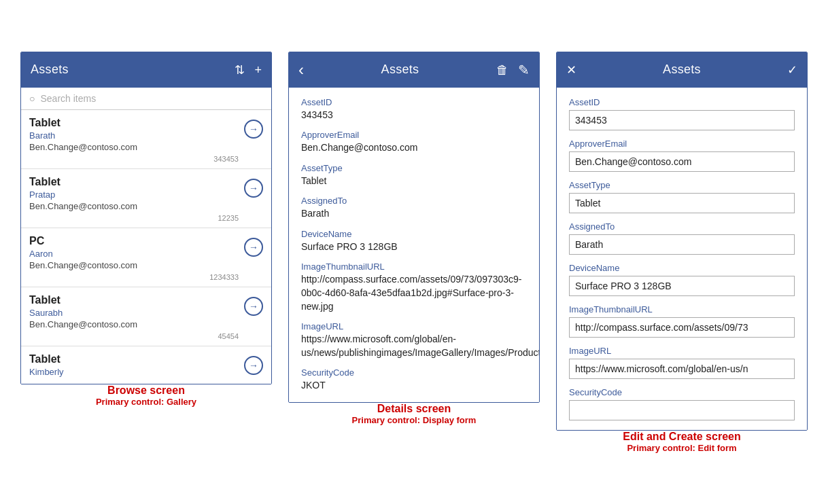  I want to click on field-value: Tablet, so click(414, 181).